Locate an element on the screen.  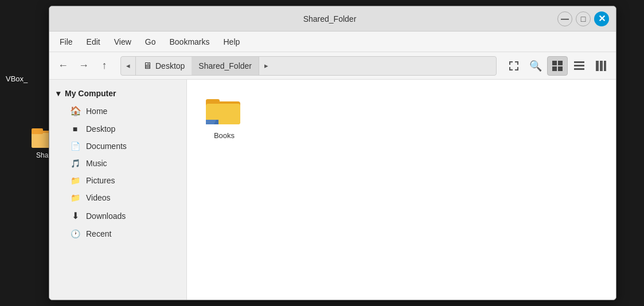
recent-icon: 🕐 is located at coordinates (75, 234).